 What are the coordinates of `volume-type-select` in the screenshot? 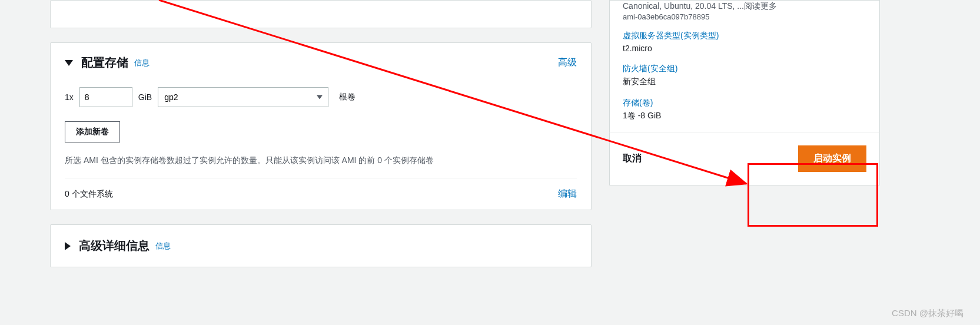 It's located at (243, 97).